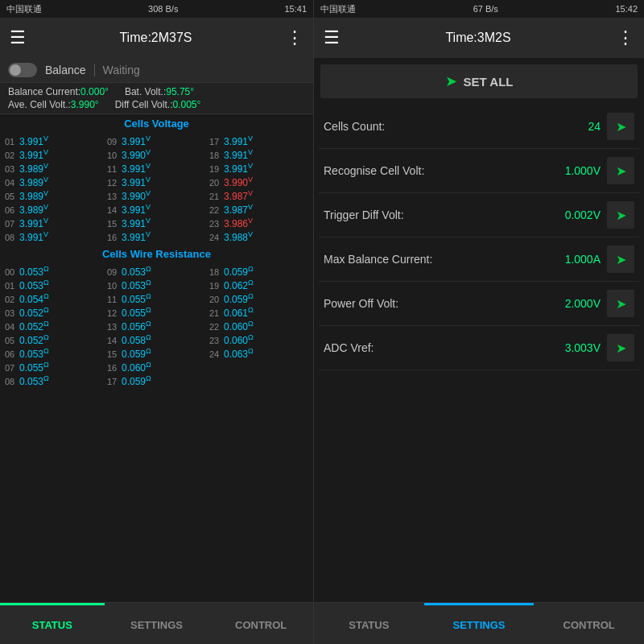  Describe the element at coordinates (114, 368) in the screenshot. I see `res-num: 16` at that location.